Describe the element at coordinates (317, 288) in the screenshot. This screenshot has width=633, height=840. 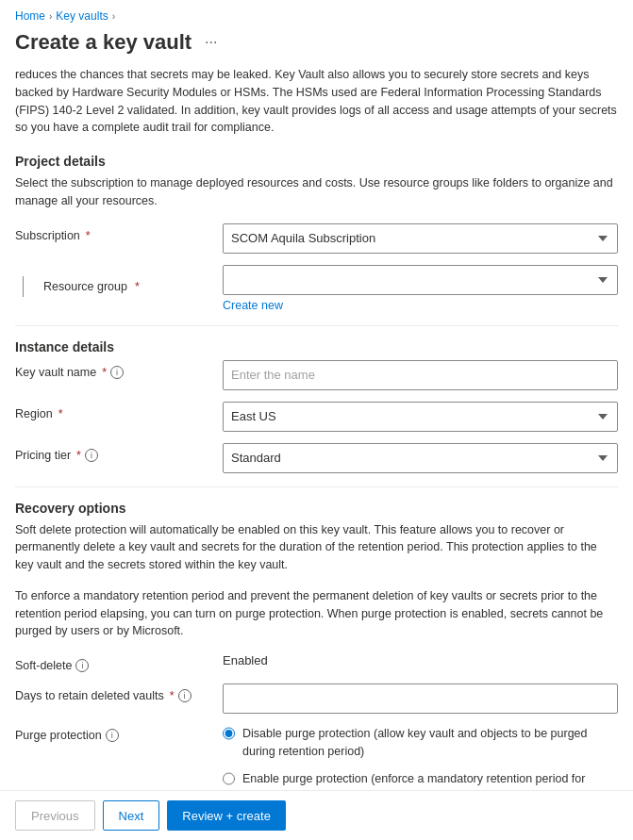
I see `resource-group-row: Resource group * Create new` at that location.